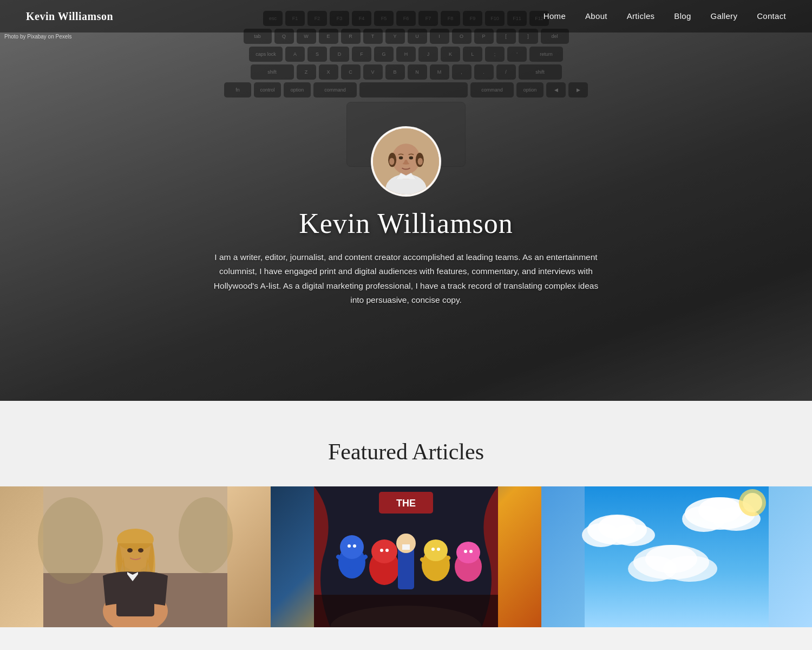 This screenshot has width=812, height=650. I want to click on nav-link-home: Home, so click(554, 16).